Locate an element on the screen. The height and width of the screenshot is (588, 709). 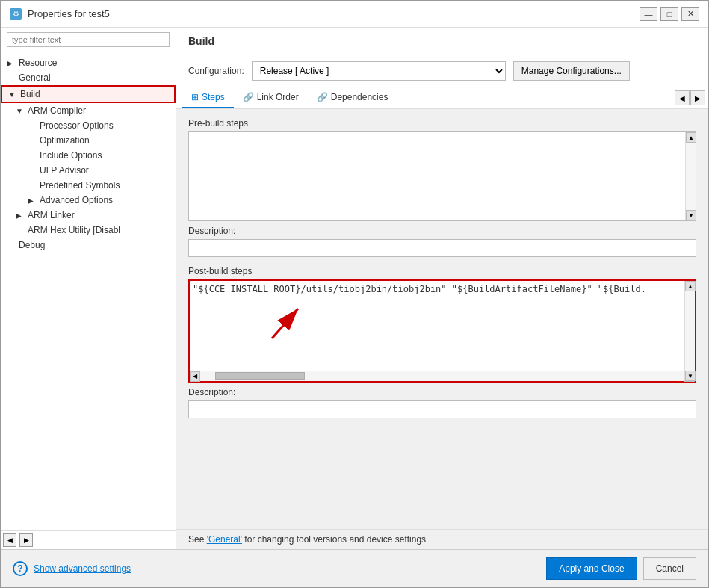
sidebar-item-processor-options: Processor Options is located at coordinates (88, 126).